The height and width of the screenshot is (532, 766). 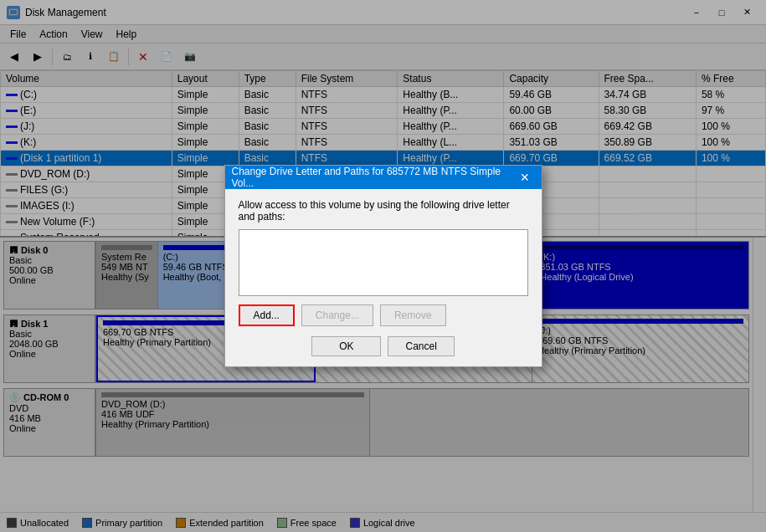 What do you see at coordinates (383, 278) in the screenshot?
I see `dialog-body: Allow access to this volume by using the…` at bounding box center [383, 278].